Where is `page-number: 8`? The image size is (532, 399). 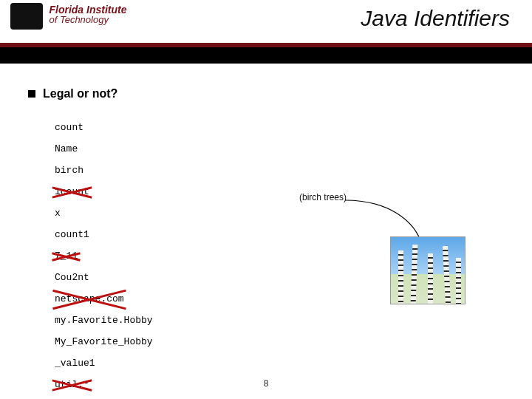
page-number: 8 is located at coordinates (266, 383).